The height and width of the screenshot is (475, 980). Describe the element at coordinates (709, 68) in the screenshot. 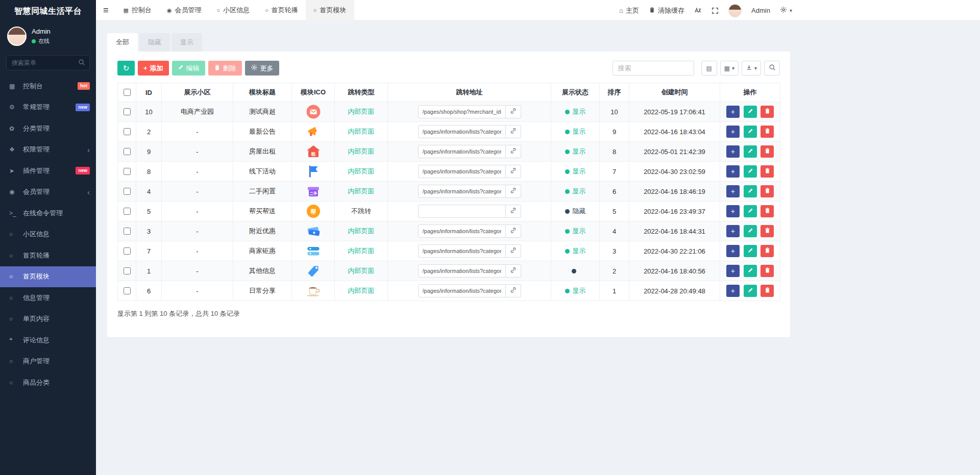

I see `detail-view-toggle-button: ▤` at that location.